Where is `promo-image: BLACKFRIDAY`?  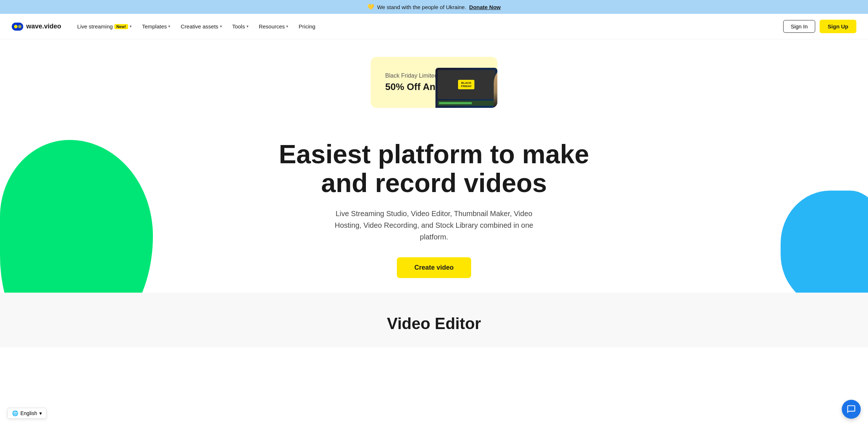 promo-image: BLACKFRIDAY is located at coordinates (466, 82).